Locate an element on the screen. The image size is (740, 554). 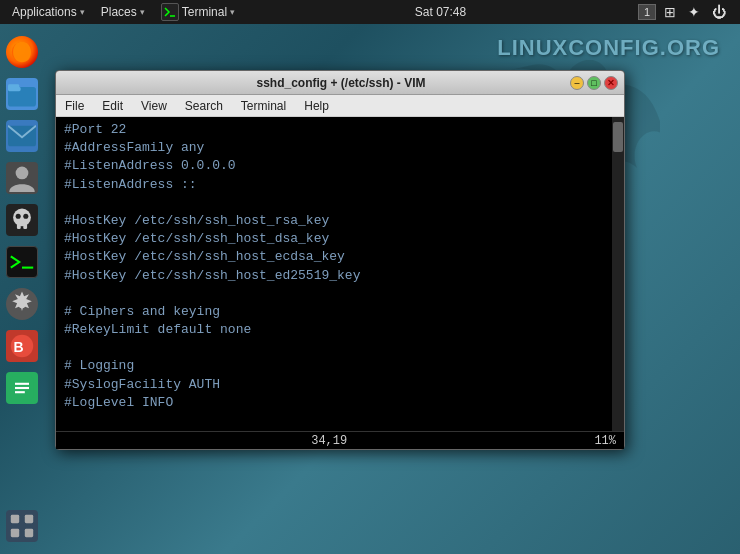
vim-menu-file: File is located at coordinates (74, 106).